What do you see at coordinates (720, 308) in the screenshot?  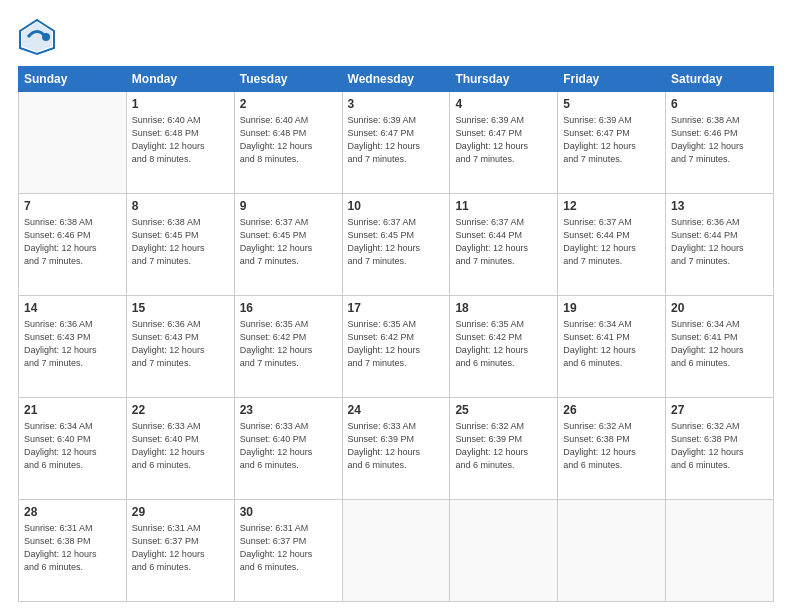 I see `day-number: 20` at bounding box center [720, 308].